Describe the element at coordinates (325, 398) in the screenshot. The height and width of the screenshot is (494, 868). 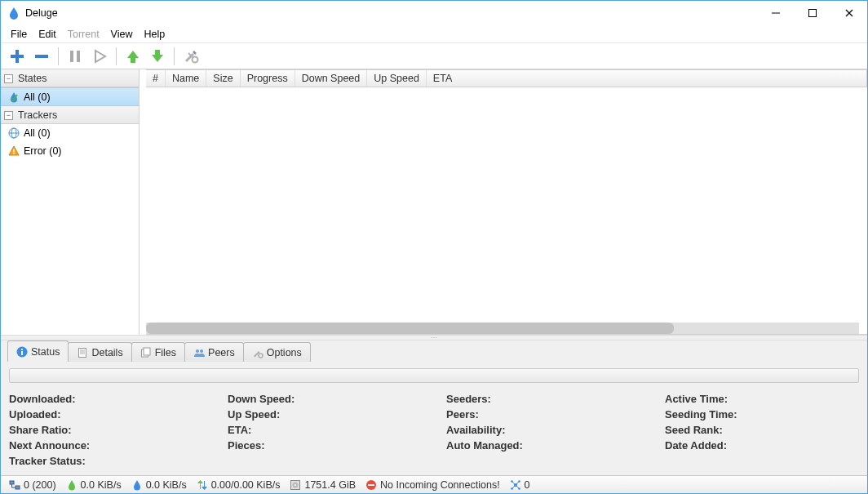
I see `label-down-speed: Down Speed:` at that location.